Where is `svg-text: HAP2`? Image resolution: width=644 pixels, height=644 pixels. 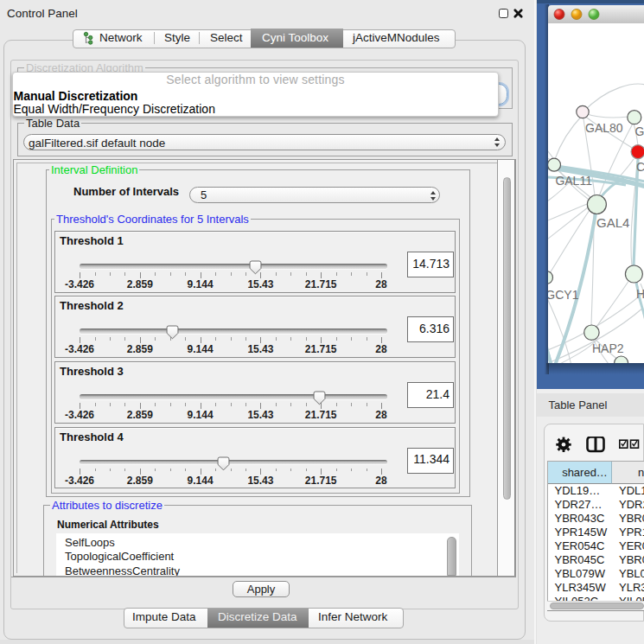
svg-text: HAP2 is located at coordinates (609, 348).